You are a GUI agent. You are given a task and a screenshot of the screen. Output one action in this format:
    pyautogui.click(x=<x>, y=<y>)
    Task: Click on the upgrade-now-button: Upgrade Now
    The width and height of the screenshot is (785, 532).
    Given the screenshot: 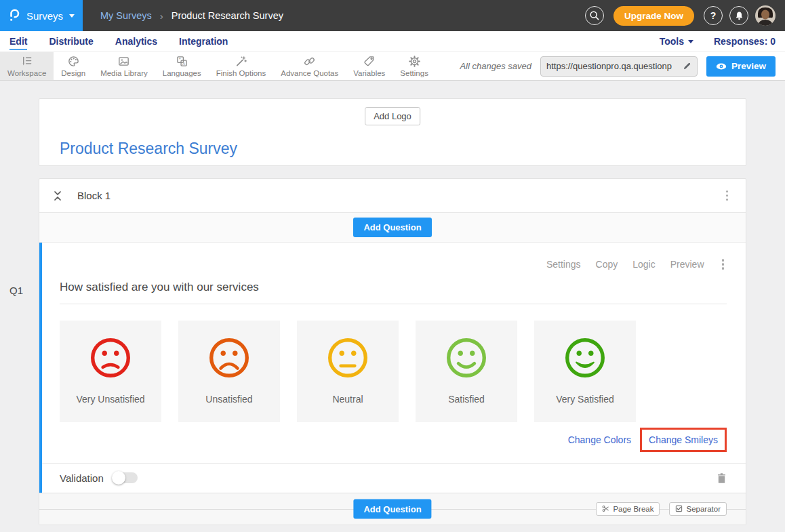 What is the action you would take?
    pyautogui.click(x=653, y=16)
    